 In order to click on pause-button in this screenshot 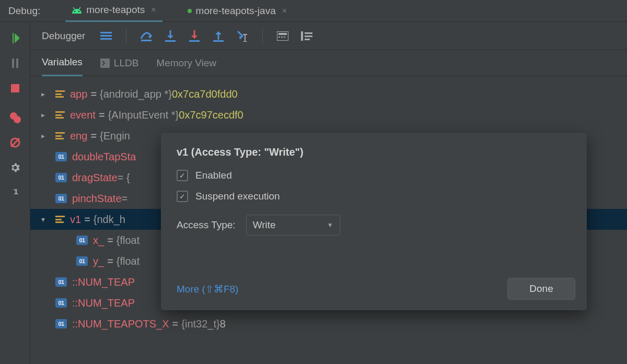, I will do `click(15, 63)`.